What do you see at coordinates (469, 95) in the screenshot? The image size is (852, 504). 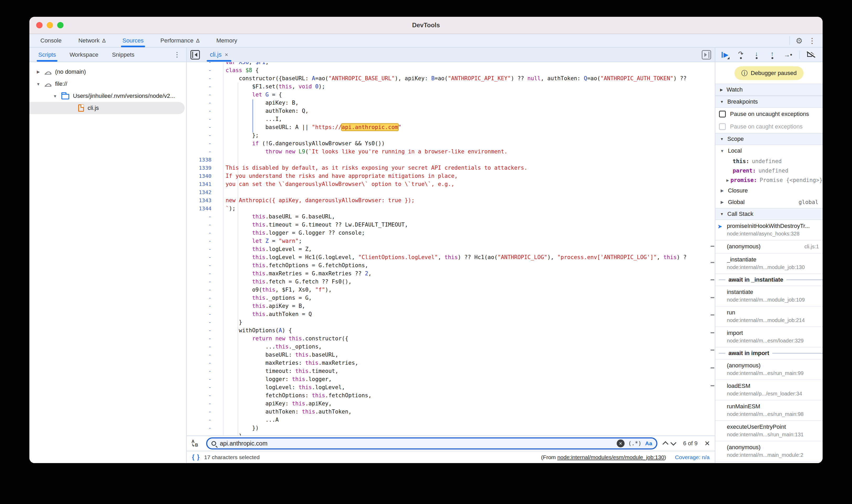 I see `code-line-text: let G = {` at bounding box center [469, 95].